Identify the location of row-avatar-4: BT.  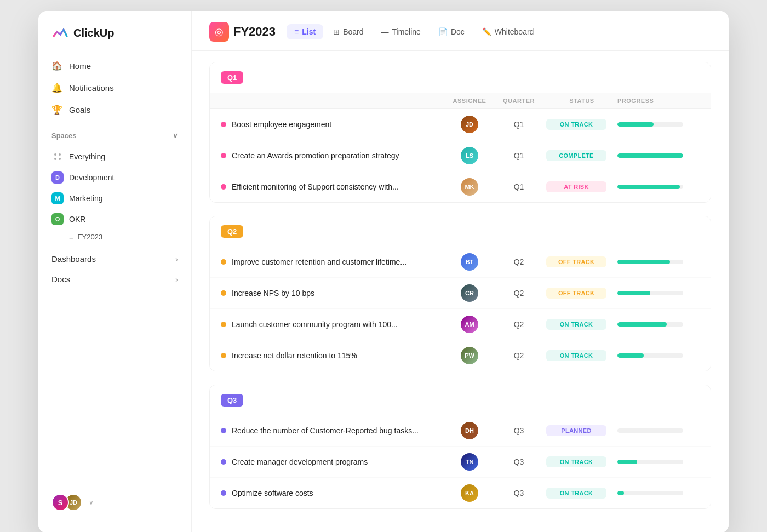
(470, 262).